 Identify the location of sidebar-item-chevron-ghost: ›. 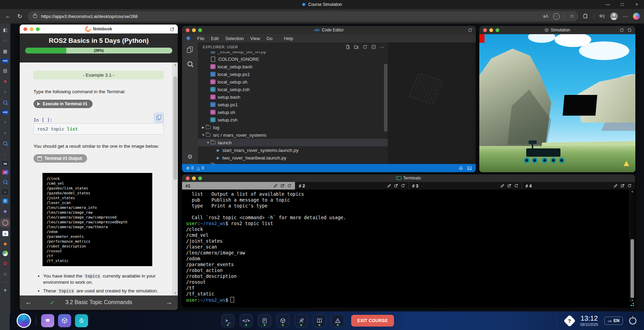
(5, 154).